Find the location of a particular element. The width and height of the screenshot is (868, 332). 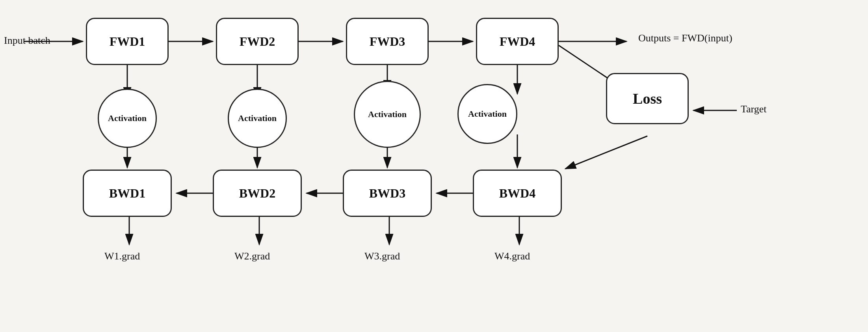

loss-label: Loss is located at coordinates (647, 99).